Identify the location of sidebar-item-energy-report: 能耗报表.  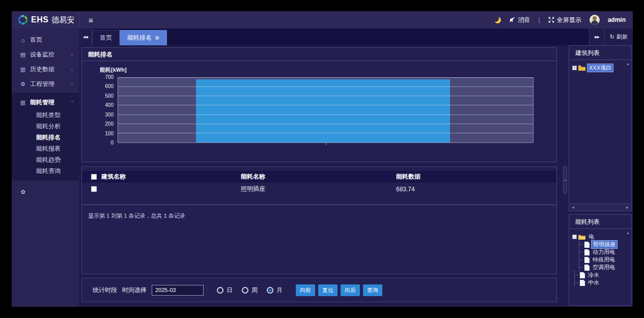
(45, 149).